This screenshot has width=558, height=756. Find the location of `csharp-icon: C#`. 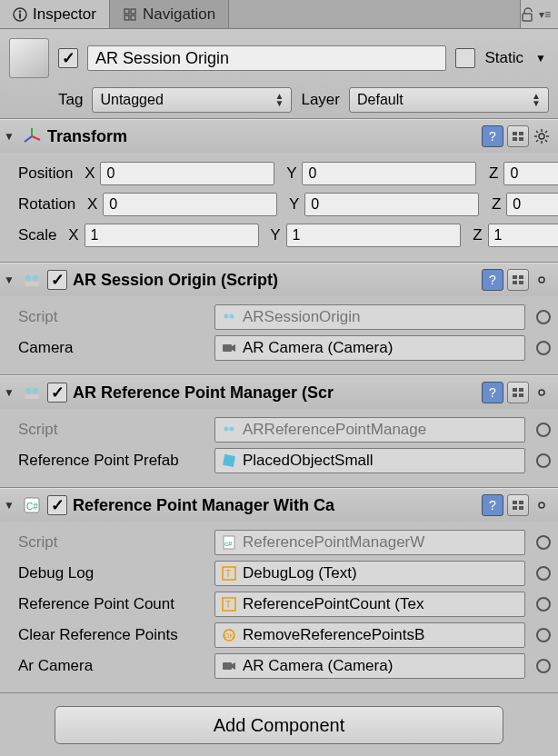

csharp-icon: C# is located at coordinates (32, 505).